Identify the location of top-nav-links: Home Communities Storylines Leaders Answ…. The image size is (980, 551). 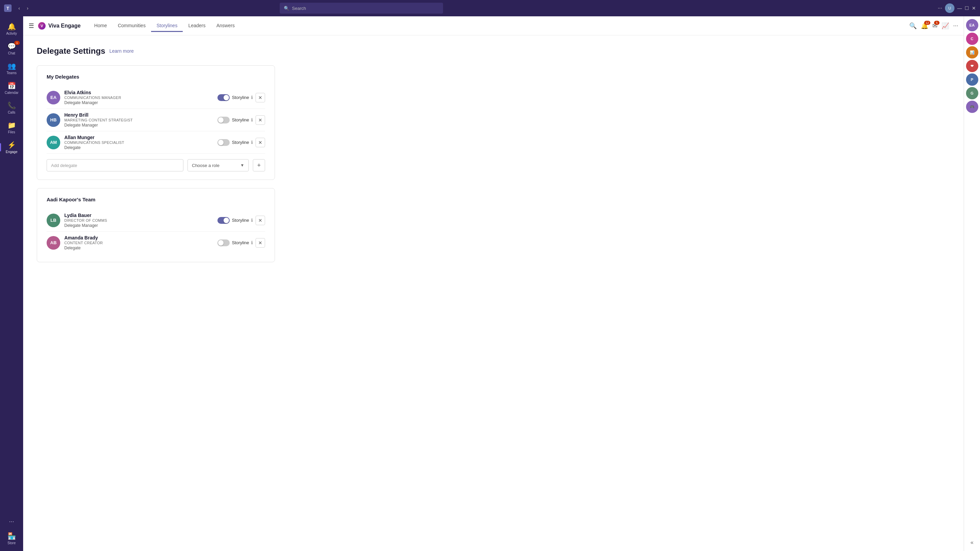
(164, 26).